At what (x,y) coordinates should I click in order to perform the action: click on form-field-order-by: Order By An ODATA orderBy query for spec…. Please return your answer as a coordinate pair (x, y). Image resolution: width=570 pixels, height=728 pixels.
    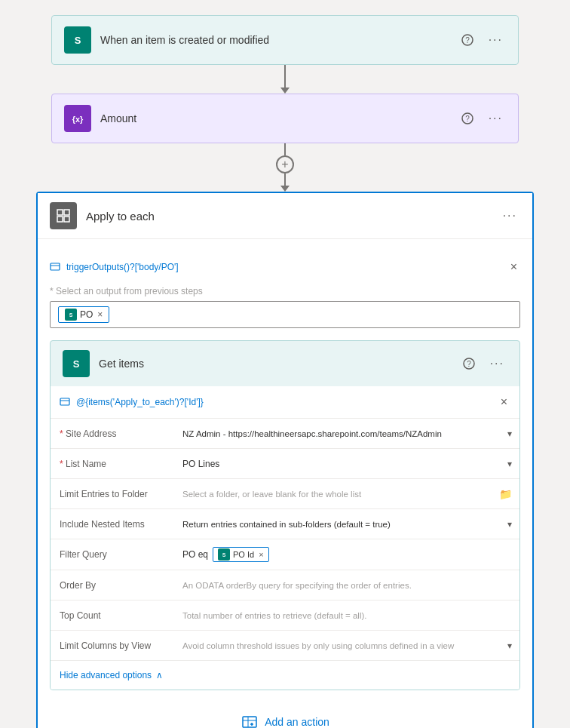
    Looking at the image, I should click on (285, 585).